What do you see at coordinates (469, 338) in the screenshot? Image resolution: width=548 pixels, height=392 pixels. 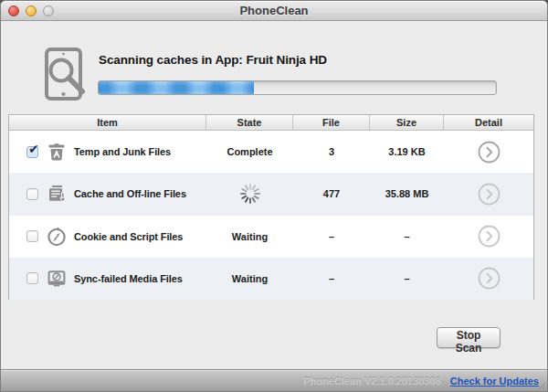 I see `stop-scan-button: Stop Scan` at bounding box center [469, 338].